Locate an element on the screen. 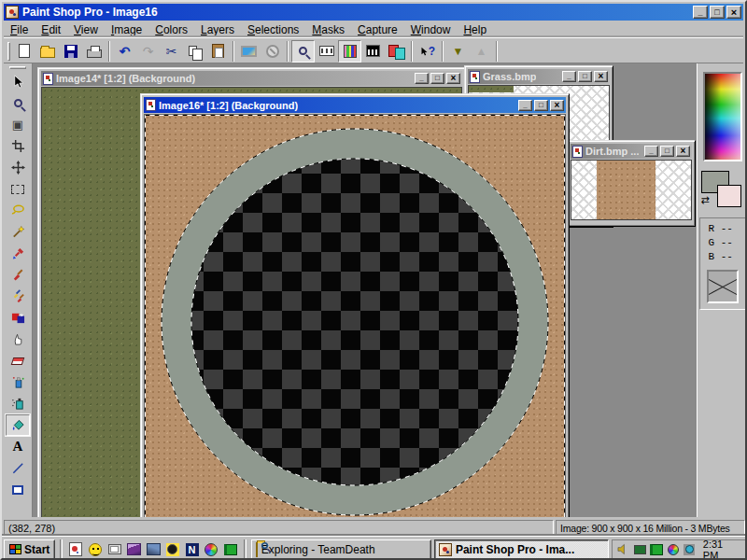 The image size is (747, 560). image16-minimize-button: _ is located at coordinates (525, 105).